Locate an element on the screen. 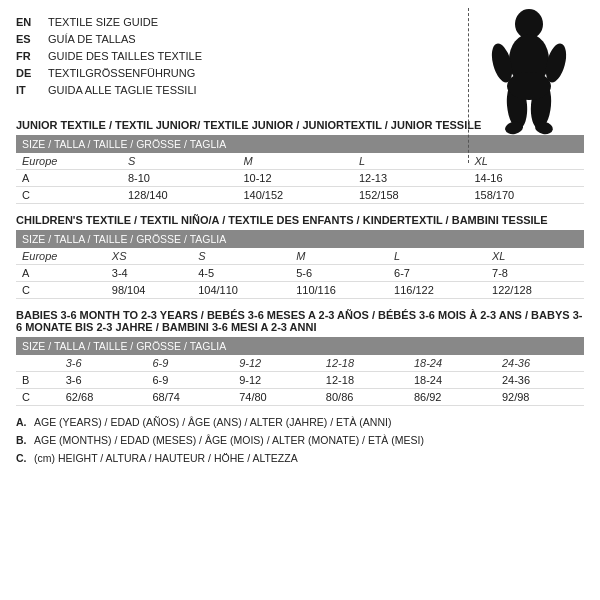 This screenshot has height=600, width=600. lang-row: ES GUÍA DE TALLAS is located at coordinates (186, 40).